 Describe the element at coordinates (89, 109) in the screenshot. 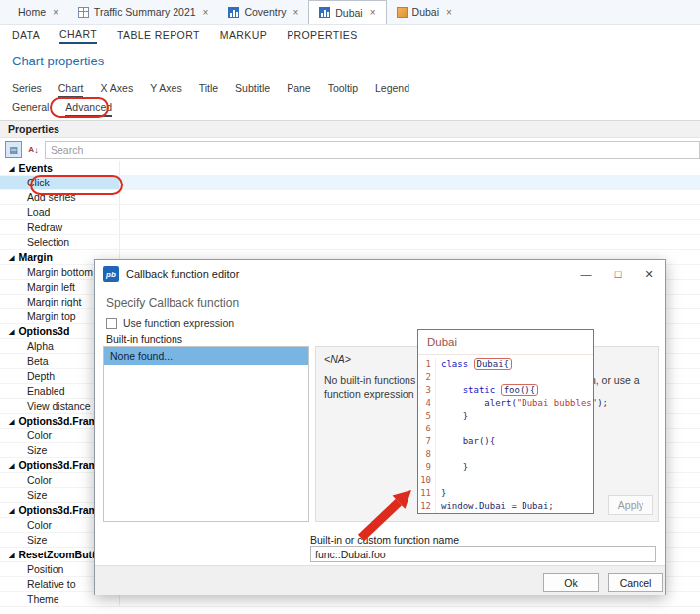

I see `mode-tab-advanced: Advanced` at that location.